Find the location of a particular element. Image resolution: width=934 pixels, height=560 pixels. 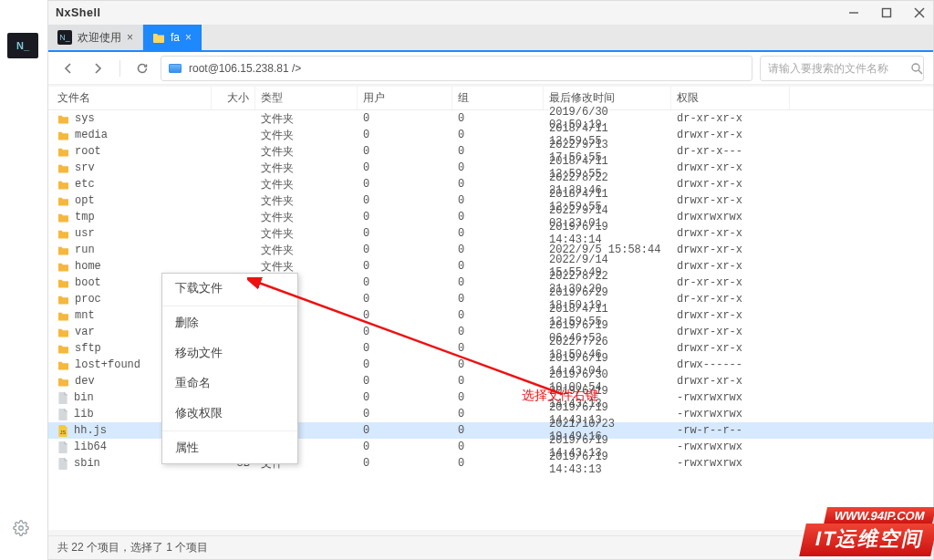

close-icon is located at coordinates (919, 13).